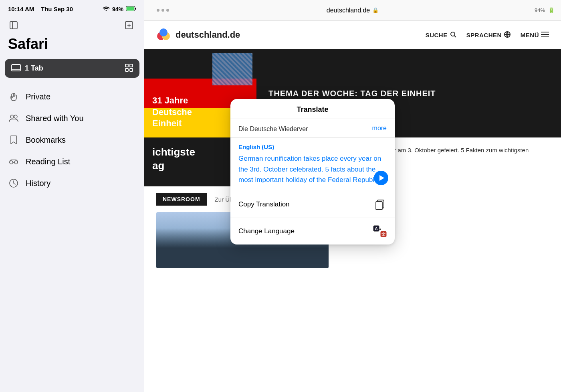 The width and height of the screenshot is (561, 392). What do you see at coordinates (14, 162) in the screenshot?
I see `glasses-icon` at bounding box center [14, 162].